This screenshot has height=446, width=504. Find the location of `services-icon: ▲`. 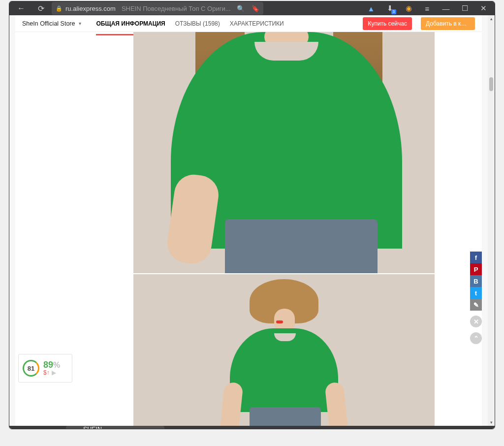

services-icon: ▲ is located at coordinates (371, 8).